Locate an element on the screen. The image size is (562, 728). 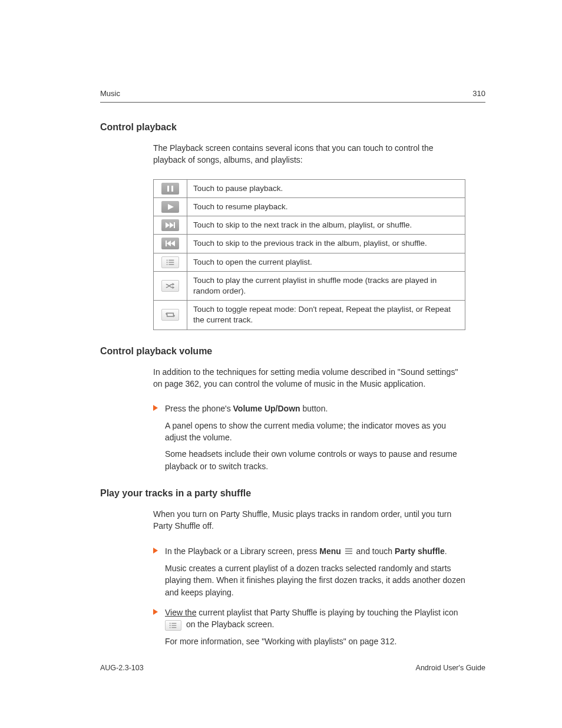
section2-intro: In addition to the techniques for settin… is located at coordinates (309, 378).